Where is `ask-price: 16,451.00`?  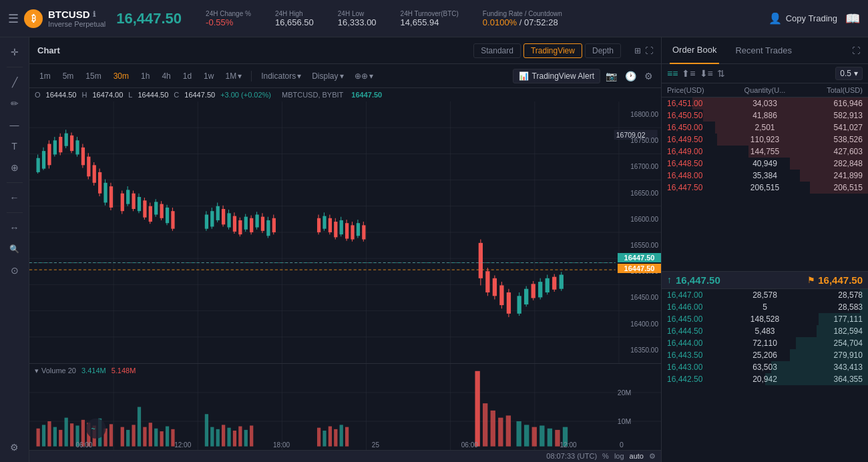 ask-price: 16,451.00 is located at coordinates (700, 103).